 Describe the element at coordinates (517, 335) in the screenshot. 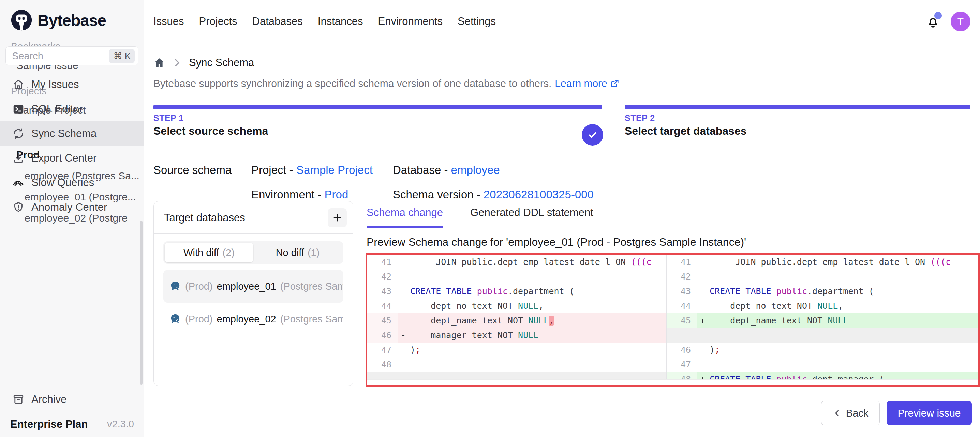

I see `diff-row-46: 46- manager text NOT NULL` at that location.